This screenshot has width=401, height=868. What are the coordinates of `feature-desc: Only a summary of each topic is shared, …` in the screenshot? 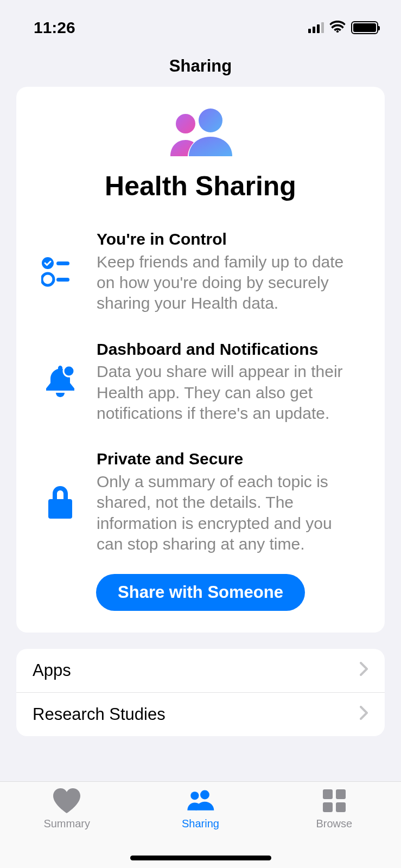 It's located at (229, 513).